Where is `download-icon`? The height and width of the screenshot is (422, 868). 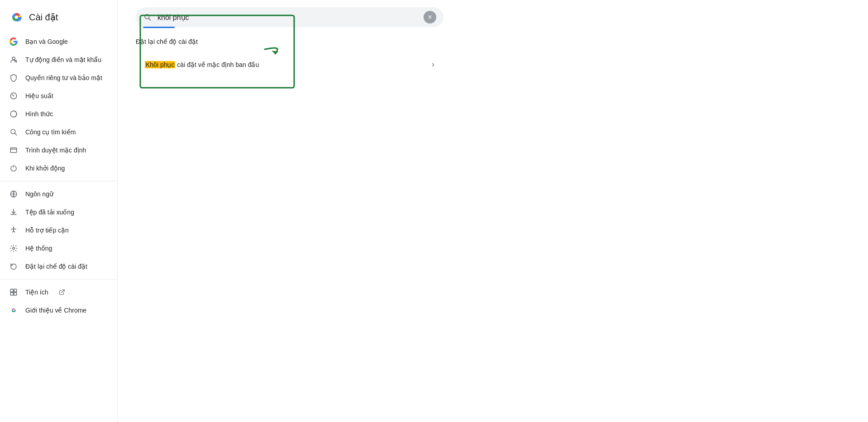 download-icon is located at coordinates (14, 212).